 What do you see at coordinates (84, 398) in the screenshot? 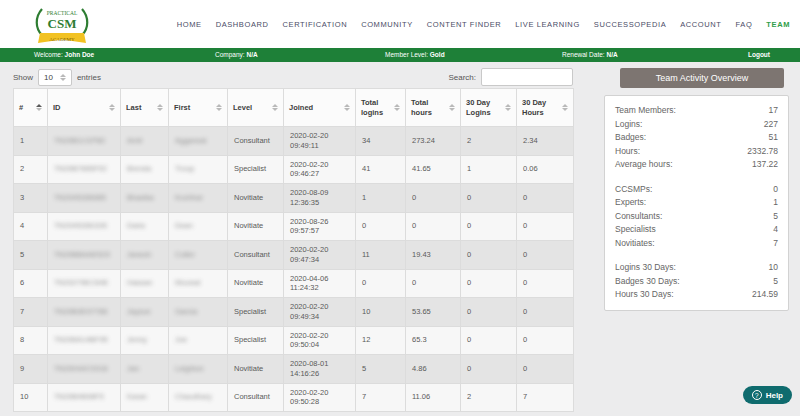
I see `cell-id: TN20B4B98F5` at bounding box center [84, 398].